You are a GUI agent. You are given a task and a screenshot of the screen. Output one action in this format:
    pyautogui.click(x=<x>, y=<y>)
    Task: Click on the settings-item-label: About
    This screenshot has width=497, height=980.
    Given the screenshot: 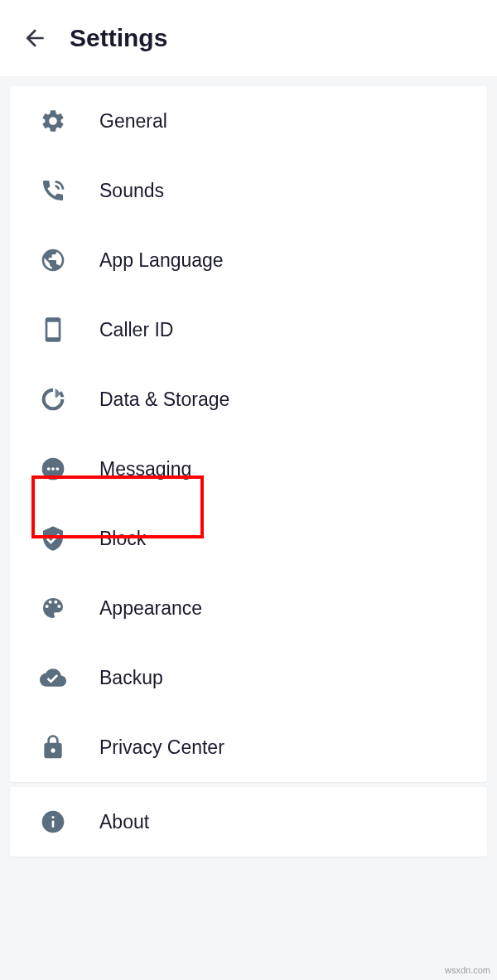 What is the action you would take?
    pyautogui.click(x=124, y=822)
    